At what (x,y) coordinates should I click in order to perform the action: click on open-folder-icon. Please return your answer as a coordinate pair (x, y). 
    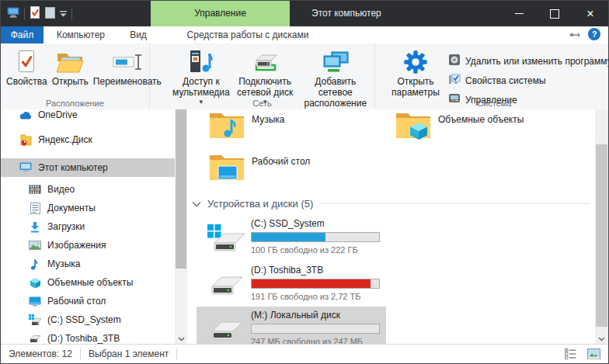
    Looking at the image, I should click on (70, 62).